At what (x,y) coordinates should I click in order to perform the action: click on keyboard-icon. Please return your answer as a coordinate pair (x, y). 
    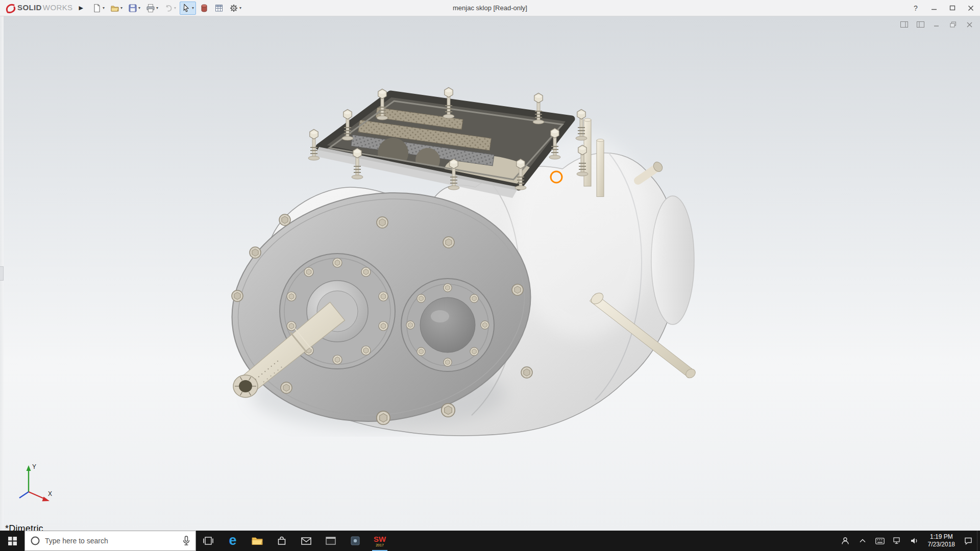
    Looking at the image, I should click on (880, 541).